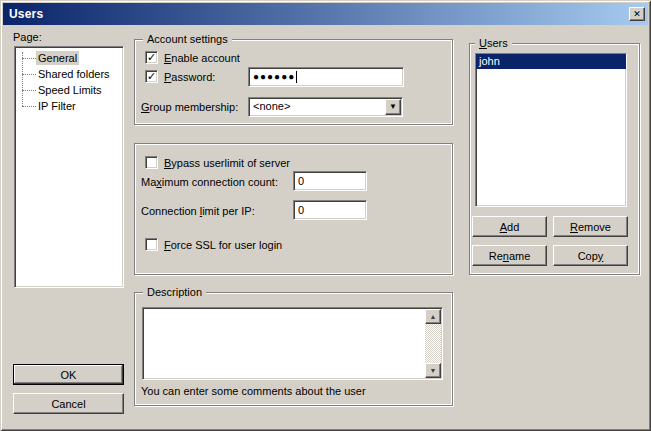  What do you see at coordinates (326, 77) in the screenshot?
I see `password-input: ●●●●●●` at bounding box center [326, 77].